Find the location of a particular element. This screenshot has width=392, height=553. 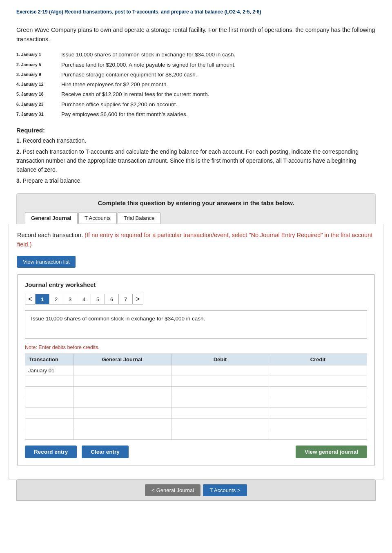

next-icon: > is located at coordinates (239, 490).